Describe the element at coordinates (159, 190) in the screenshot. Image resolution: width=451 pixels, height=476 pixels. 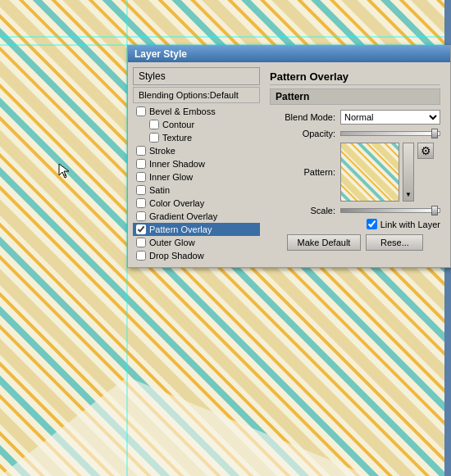
I see `style-label-6: Satin` at that location.